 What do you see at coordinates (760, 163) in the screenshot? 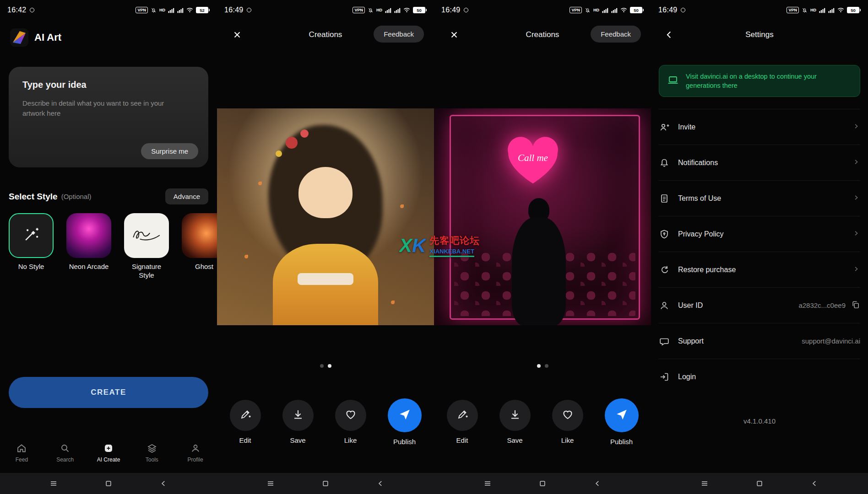
I see `settings-row-notifications: Notifications` at bounding box center [760, 163].